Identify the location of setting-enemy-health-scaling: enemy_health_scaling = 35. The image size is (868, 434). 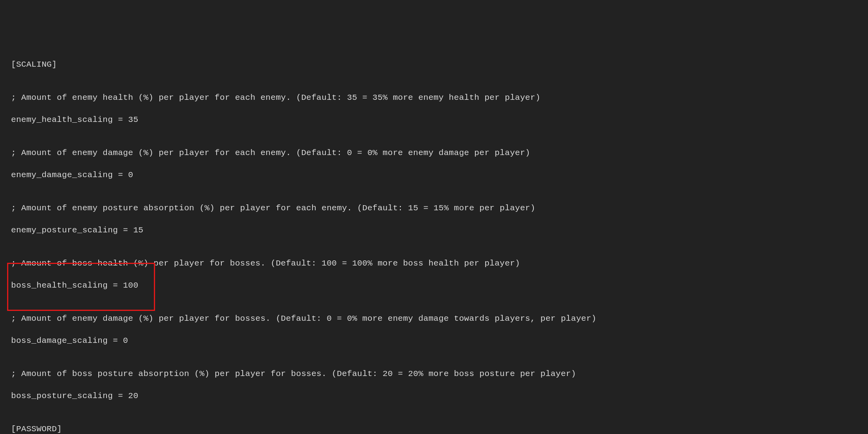
(434, 120).